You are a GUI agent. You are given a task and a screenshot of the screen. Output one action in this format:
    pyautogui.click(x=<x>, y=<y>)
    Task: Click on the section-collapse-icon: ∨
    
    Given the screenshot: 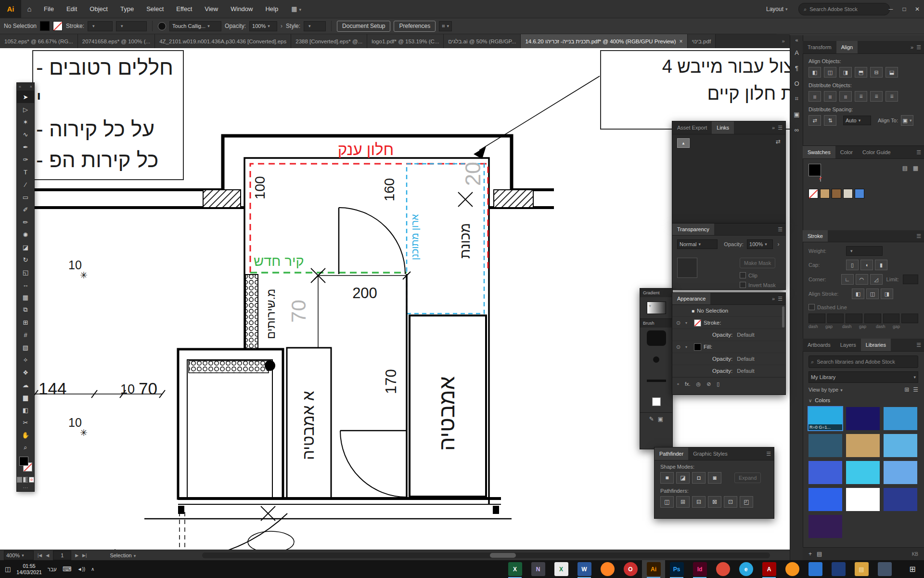 What is the action you would take?
    pyautogui.click(x=810, y=401)
    